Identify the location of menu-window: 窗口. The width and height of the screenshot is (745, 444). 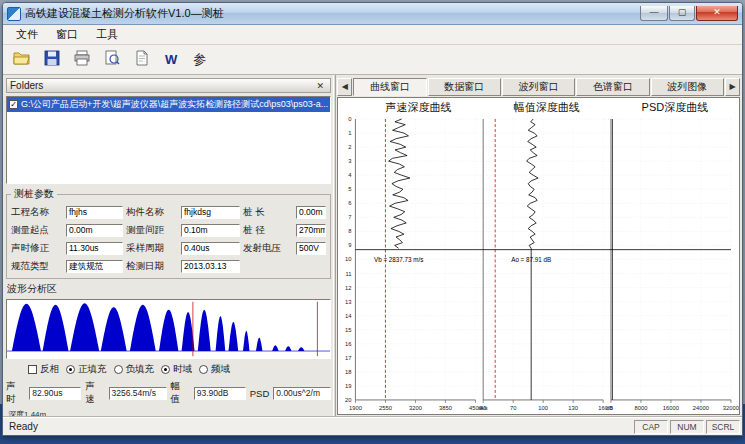
(67, 34).